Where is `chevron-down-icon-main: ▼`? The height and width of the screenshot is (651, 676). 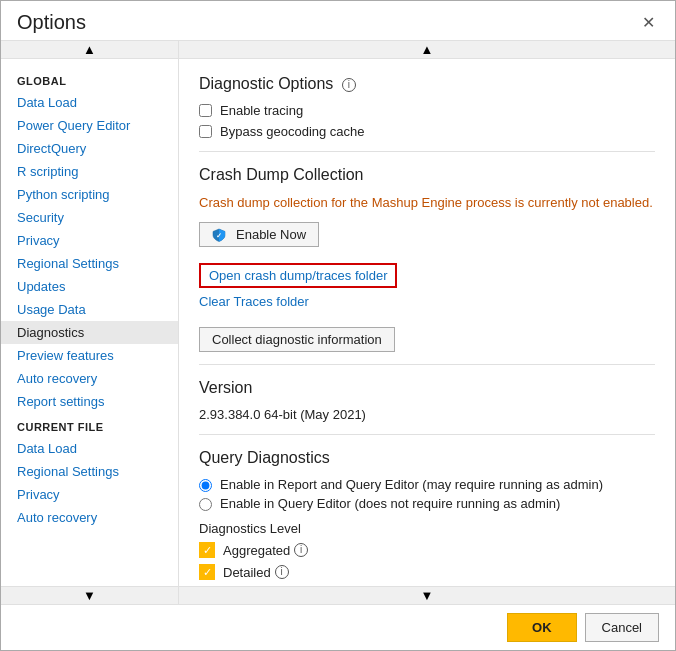 chevron-down-icon-main: ▼ is located at coordinates (428, 596).